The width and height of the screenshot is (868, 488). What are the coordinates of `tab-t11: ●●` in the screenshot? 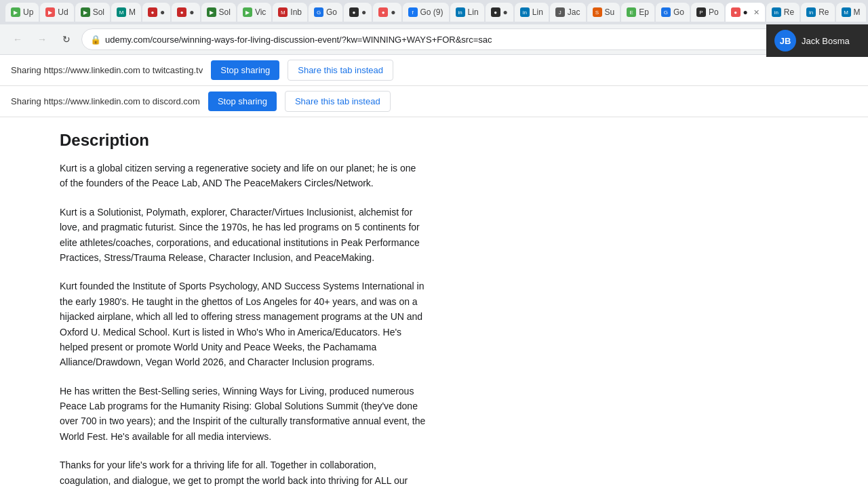 It's located at (358, 12).